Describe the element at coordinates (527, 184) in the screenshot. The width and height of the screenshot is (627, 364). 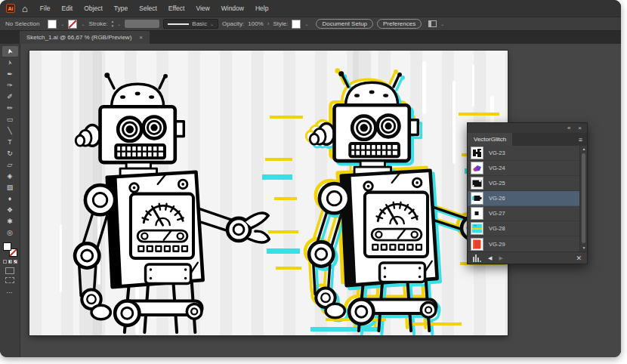
I see `list-item-vg-25: VG-25` at that location.